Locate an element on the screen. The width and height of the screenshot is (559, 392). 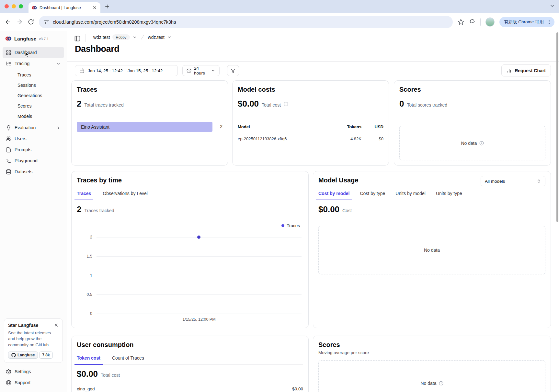
extensions-icon is located at coordinates (472, 22).